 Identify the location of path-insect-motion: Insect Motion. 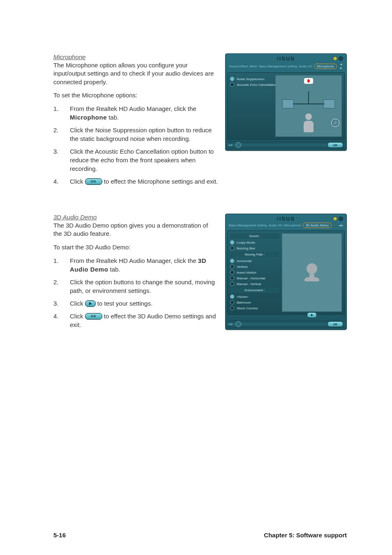
(255, 272).